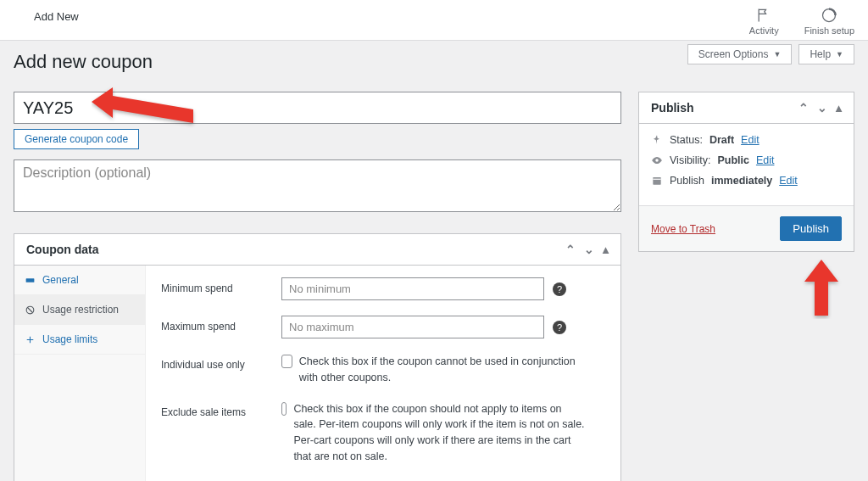 This screenshot has height=481, width=868. What do you see at coordinates (216, 286) in the screenshot?
I see `minimum-spend-label: Minimum spend` at bounding box center [216, 286].